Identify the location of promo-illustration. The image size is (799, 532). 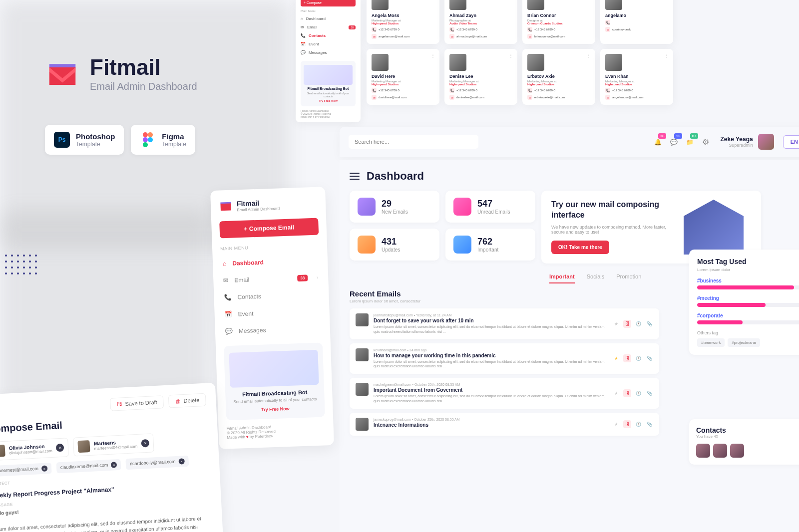
(328, 75).